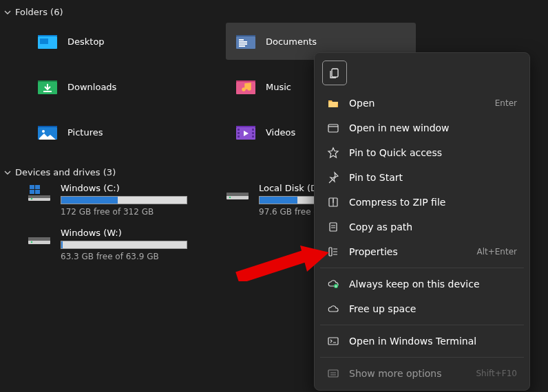  Describe the element at coordinates (92, 87) in the screenshot. I see `folder-label: Downloads` at that location.